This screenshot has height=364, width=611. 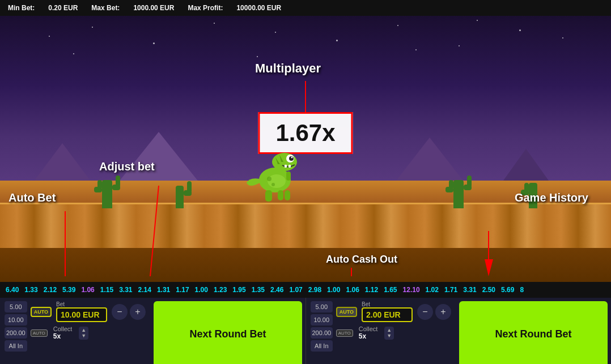 I want to click on number-bar-item-0: 6.40, so click(x=12, y=290).